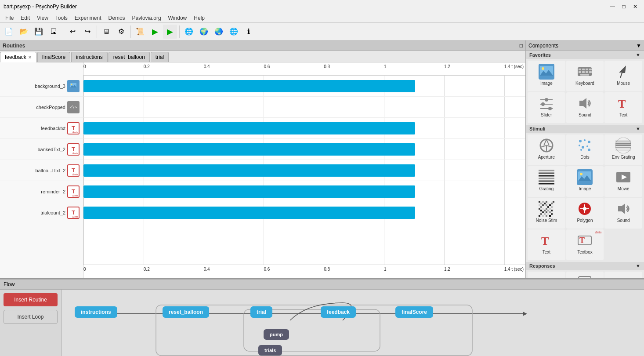  I want to click on flow-node-finalscore: finalScore, so click(414, 312).